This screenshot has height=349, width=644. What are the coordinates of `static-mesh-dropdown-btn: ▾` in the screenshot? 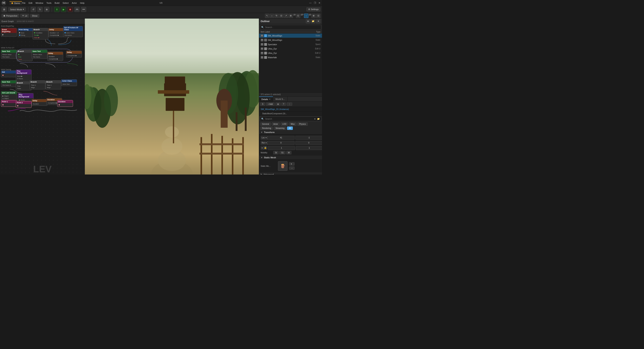 It's located at (292, 164).